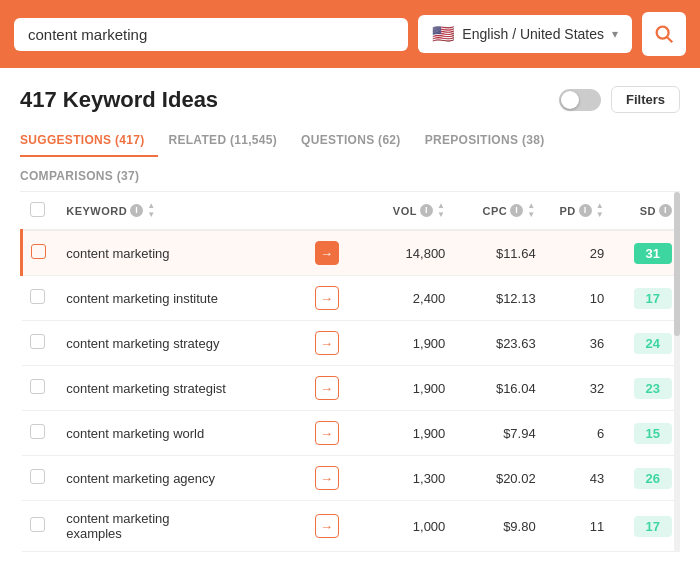 Image resolution: width=700 pixels, height=580 pixels. I want to click on vol-value: 1,900, so click(430, 434).